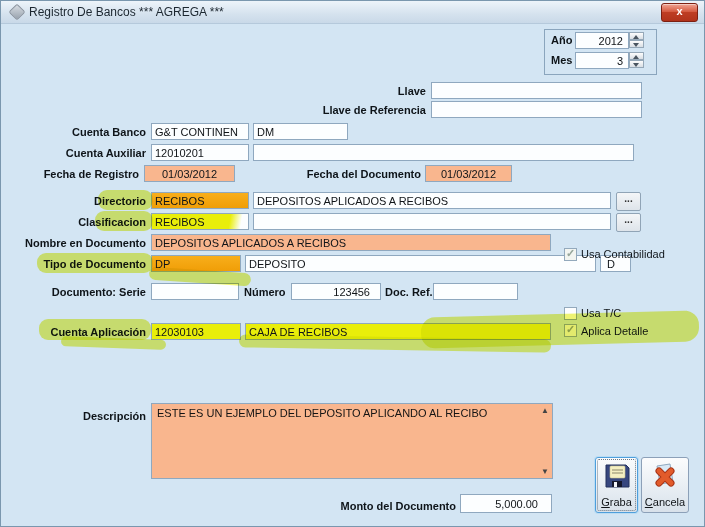  What do you see at coordinates (346, 414) in the screenshot?
I see `descripcion-text: ESTE ES UN EJEMPLO DEL DEPOSITO APLICAND…` at bounding box center [346, 414].